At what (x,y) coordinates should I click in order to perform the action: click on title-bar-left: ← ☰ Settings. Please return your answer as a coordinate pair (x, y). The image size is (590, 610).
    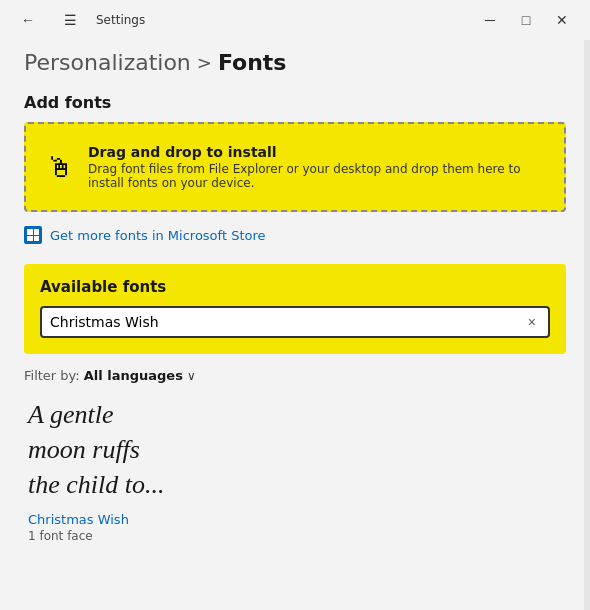
    Looking at the image, I should click on (78, 20).